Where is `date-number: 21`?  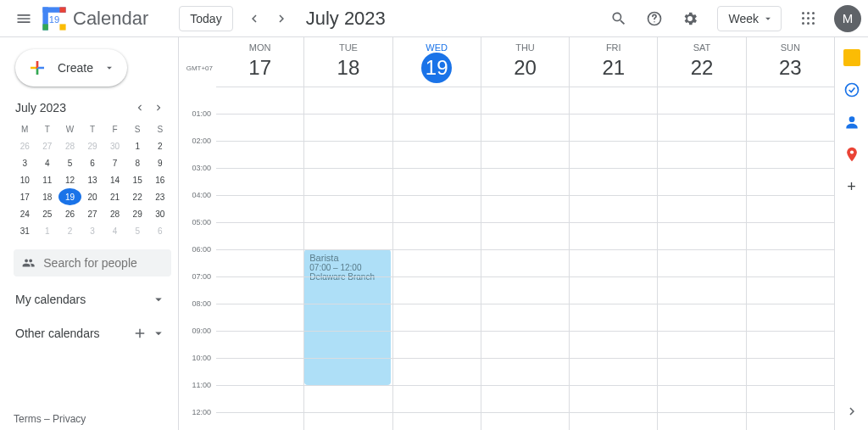 date-number: 21 is located at coordinates (614, 68).